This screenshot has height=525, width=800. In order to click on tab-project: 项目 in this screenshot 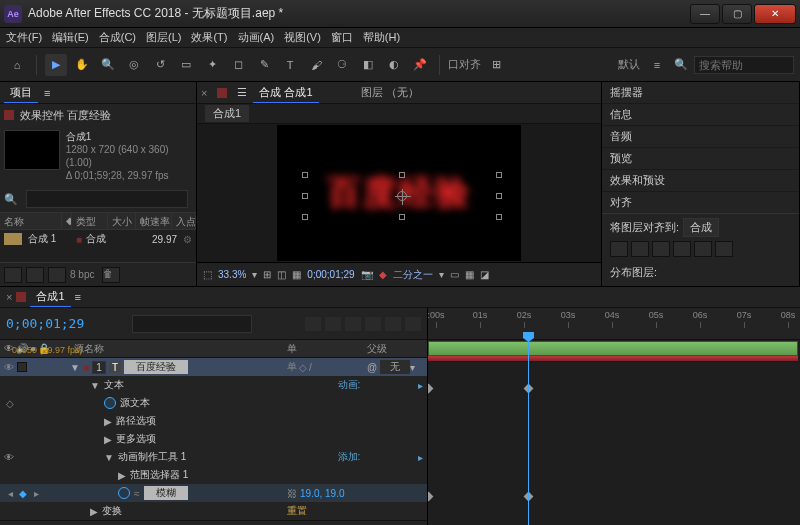, I will do `click(21, 93)`.